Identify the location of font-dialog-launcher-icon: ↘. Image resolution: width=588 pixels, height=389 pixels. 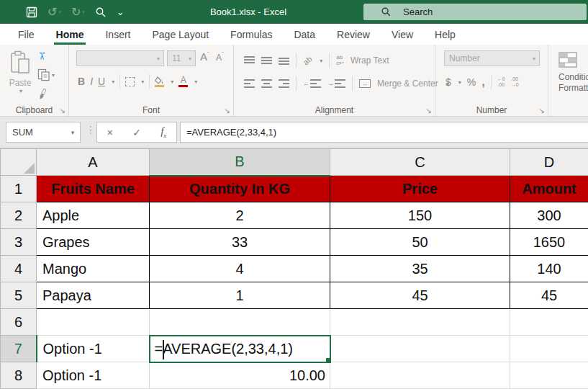
(227, 111).